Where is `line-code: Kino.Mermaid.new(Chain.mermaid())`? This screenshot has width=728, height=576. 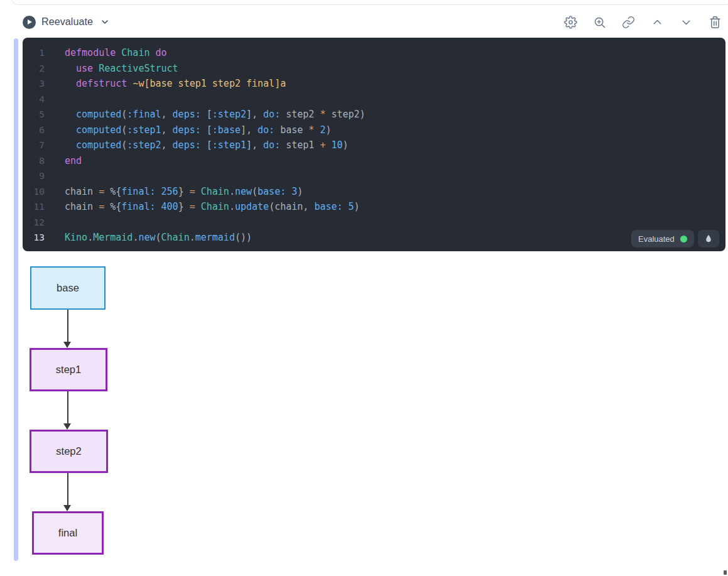 line-code: Kino.Mermaid.new(Chain.mermaid()) is located at coordinates (158, 237).